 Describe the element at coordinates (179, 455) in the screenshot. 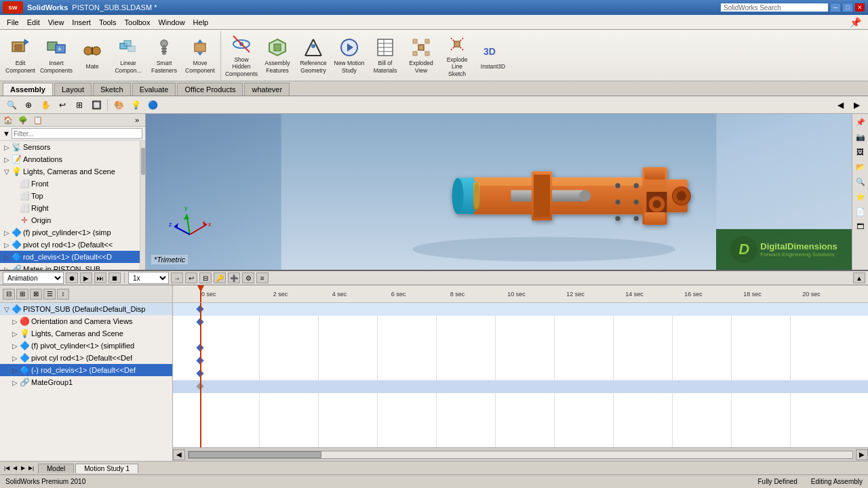

I see `scroll-left-button: ◀` at that location.